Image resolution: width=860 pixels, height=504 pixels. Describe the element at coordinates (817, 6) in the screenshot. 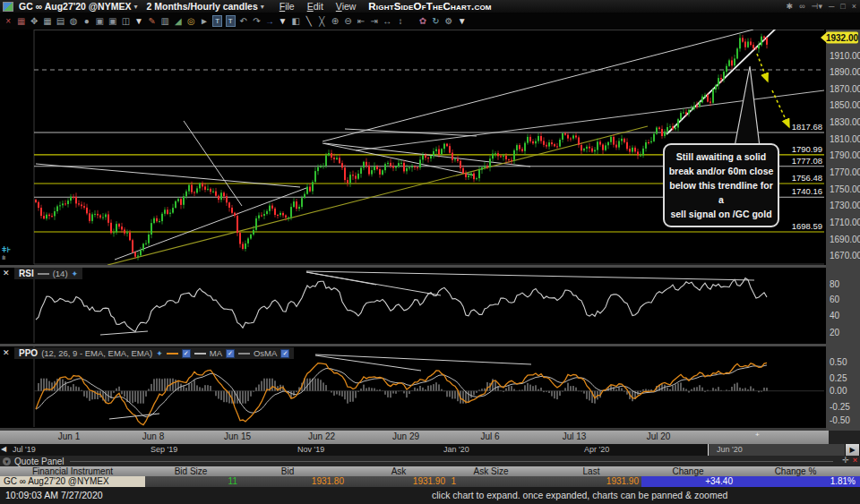

I see `pin-icon: ⊣▾` at that location.